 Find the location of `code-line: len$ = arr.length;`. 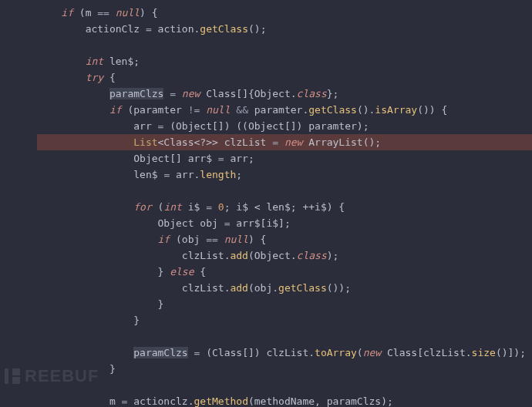

code-line: len$ = arr.length; is located at coordinates (285, 174).